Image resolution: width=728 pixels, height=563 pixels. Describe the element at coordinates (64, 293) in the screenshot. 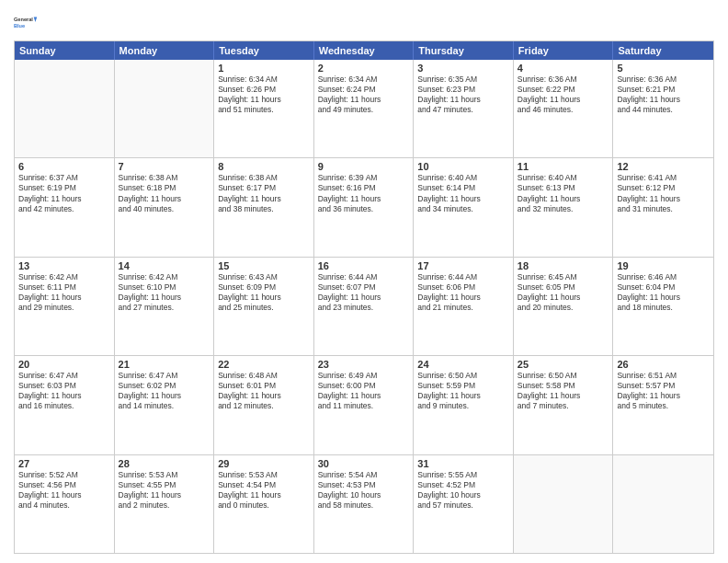

I see `day-info: Sunrise: 6:42 AM Sunset: 6:11 PM Dayligh…` at that location.